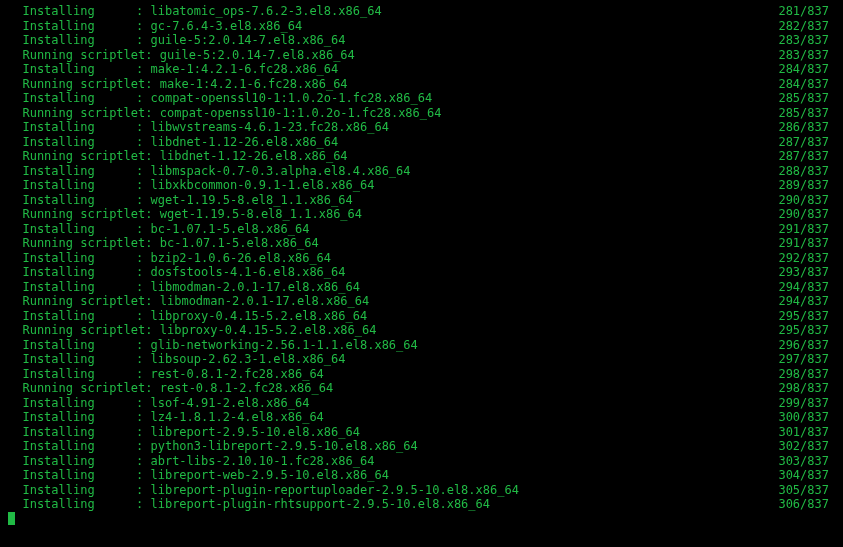 This screenshot has height=547, width=843. Describe the element at coordinates (802, 12) in the screenshot. I see `progress-counter: 281/837` at that location.